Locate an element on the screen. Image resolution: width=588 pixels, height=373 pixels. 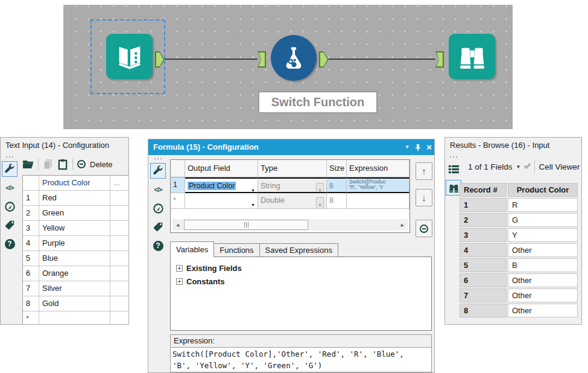
size-cell: 8 is located at coordinates (337, 201).